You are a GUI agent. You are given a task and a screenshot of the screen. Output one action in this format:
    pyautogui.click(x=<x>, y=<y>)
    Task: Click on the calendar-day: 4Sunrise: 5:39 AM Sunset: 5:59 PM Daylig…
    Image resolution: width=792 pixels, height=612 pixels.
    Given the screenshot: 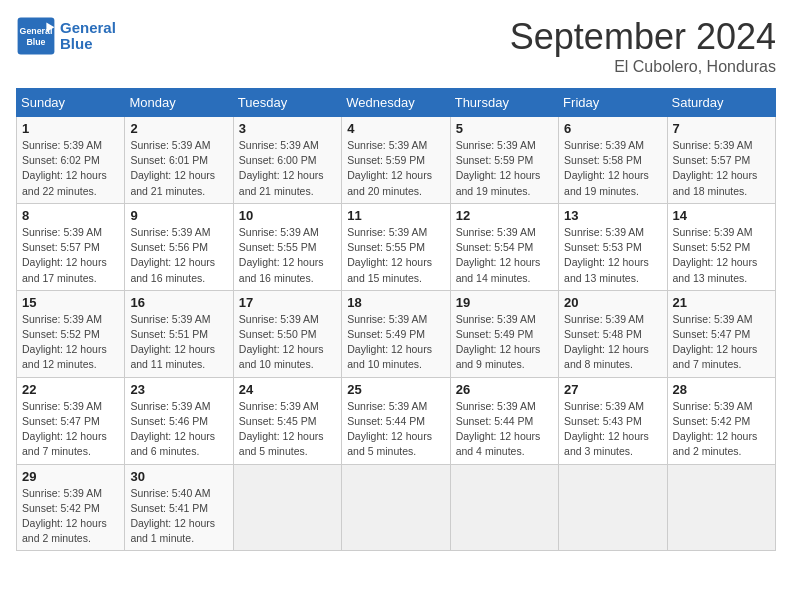 What is the action you would take?
    pyautogui.click(x=396, y=160)
    